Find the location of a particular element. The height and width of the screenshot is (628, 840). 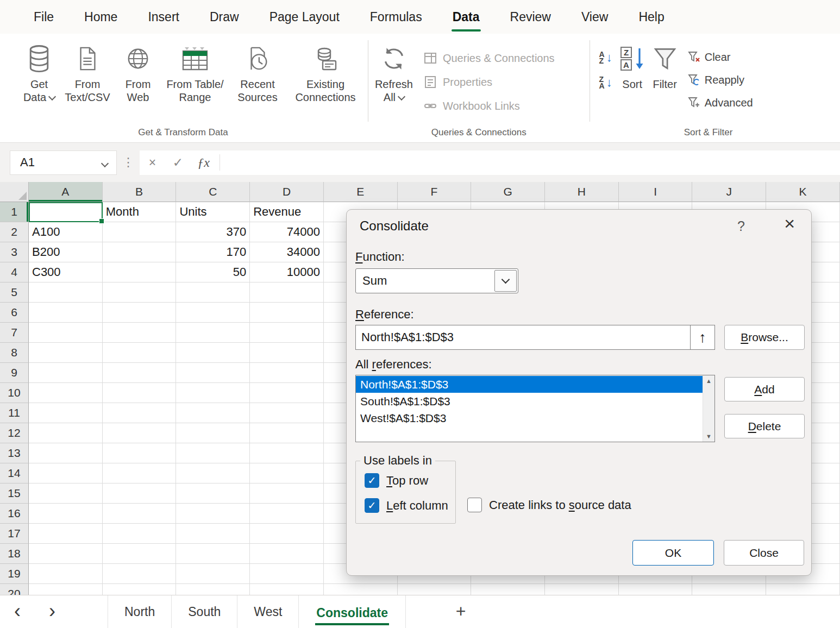

column-header-K: K is located at coordinates (803, 192).